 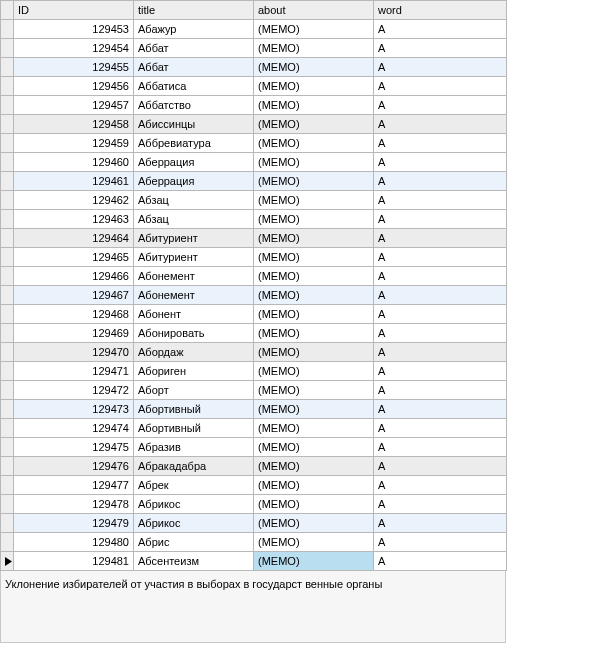 I want to click on table-row: 129468Абонент(MEMO)А, so click(x=254, y=314).